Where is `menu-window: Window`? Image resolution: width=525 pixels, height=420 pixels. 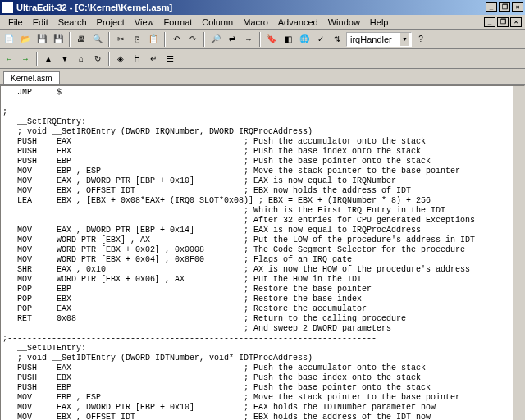 menu-window: Window is located at coordinates (345, 22).